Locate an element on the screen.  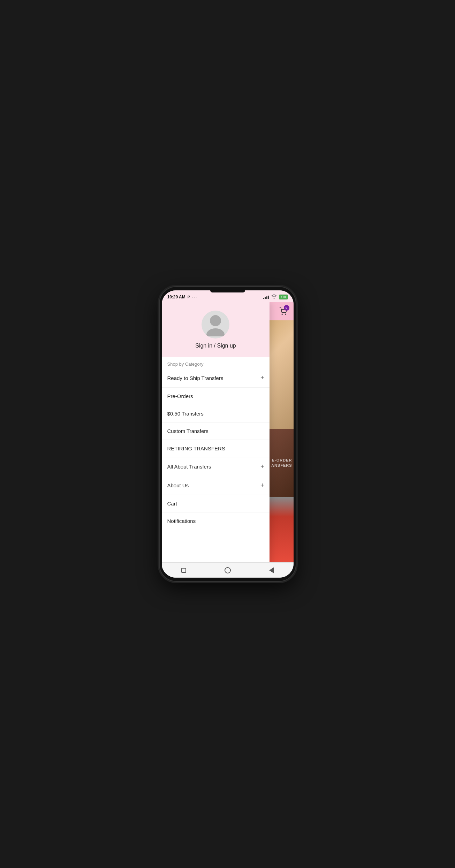
nav-item-label: All About Transfers is located at coordinates (189, 466).